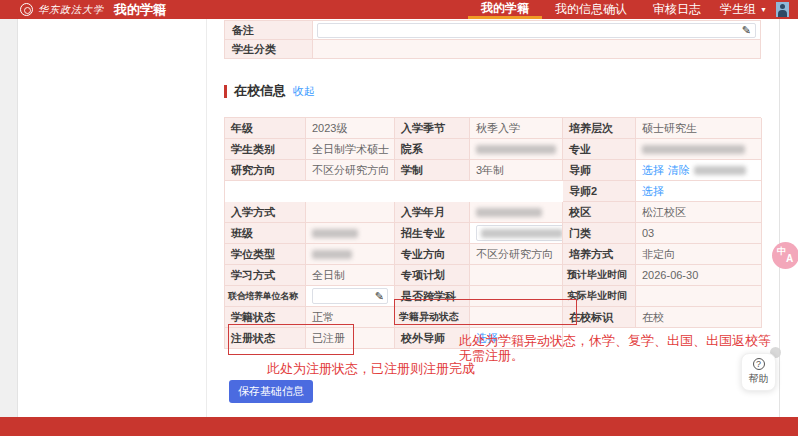 Image resolution: width=798 pixels, height=436 pixels. I want to click on remark-row: 备注 ✎, so click(493, 30).